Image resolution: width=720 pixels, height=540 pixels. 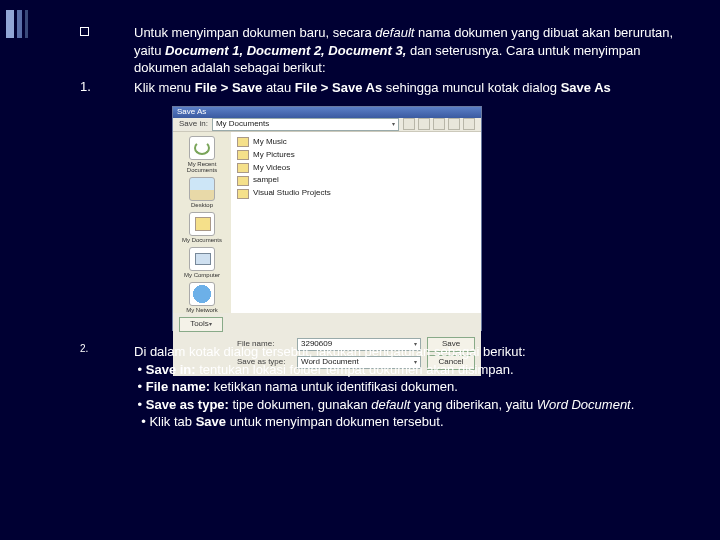 I want to click on sidebar-mycomputer: My Computer, so click(x=202, y=262).